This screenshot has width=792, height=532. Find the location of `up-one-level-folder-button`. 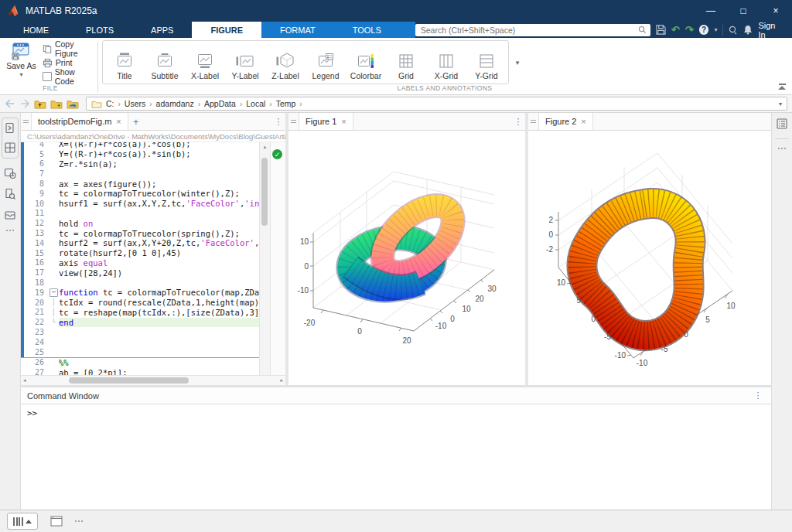

up-one-level-folder-button is located at coordinates (40, 104).